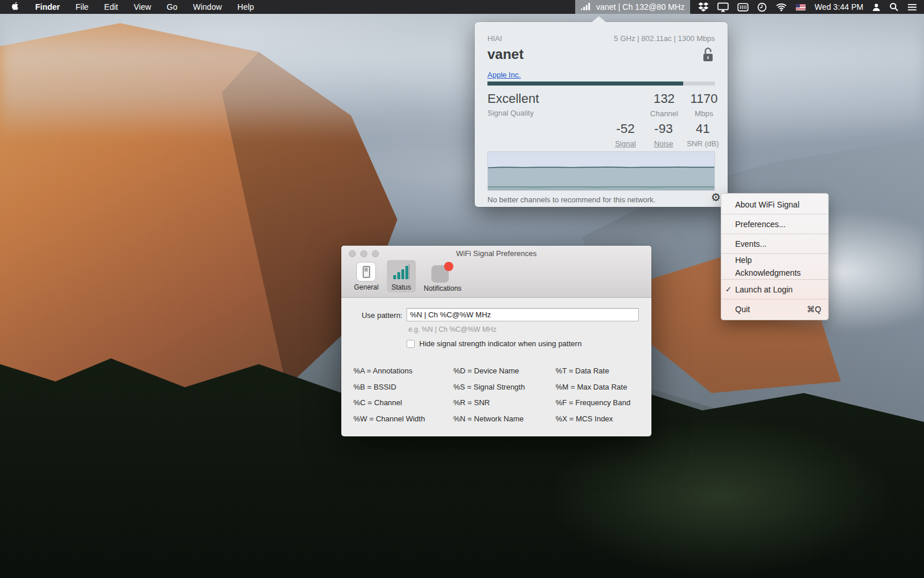 This screenshot has height=578, width=924. What do you see at coordinates (408, 277) in the screenshot?
I see `preferences-toolbar: General Status Notifications` at bounding box center [408, 277].